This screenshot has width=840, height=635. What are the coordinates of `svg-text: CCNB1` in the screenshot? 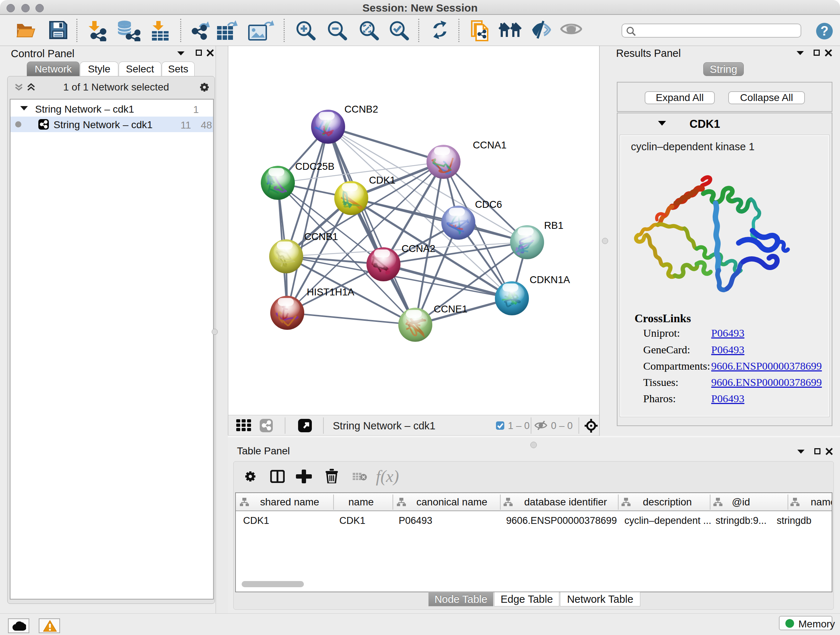 It's located at (321, 236).